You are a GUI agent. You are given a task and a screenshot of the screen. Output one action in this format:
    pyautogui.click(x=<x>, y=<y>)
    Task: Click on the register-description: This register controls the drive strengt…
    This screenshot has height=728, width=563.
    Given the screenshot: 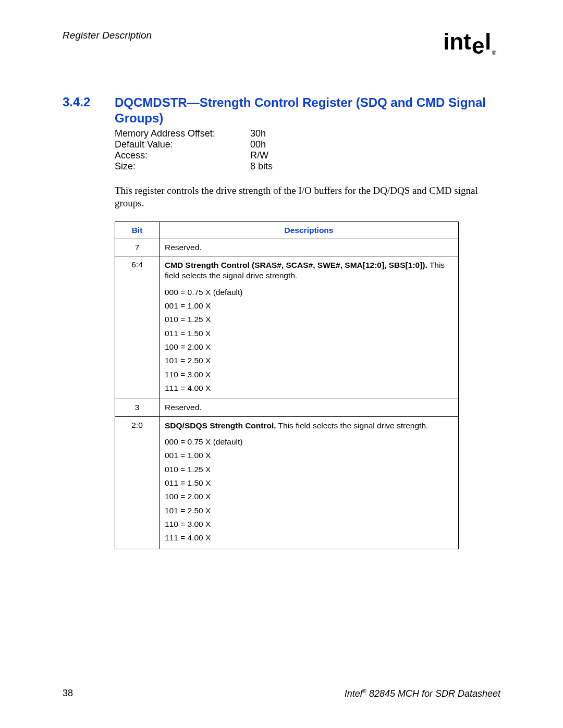 What is the action you would take?
    pyautogui.click(x=302, y=197)
    